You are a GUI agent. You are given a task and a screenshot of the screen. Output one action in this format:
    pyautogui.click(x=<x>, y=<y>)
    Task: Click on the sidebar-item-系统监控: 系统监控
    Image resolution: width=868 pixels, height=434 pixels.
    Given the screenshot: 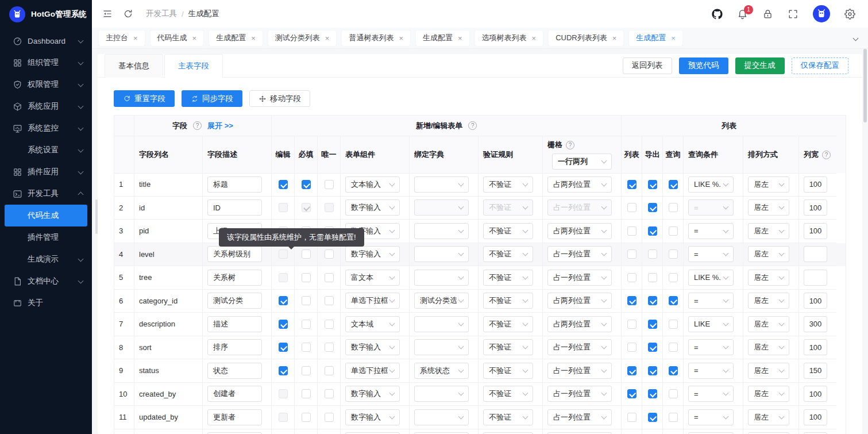 What is the action you would take?
    pyautogui.click(x=46, y=128)
    